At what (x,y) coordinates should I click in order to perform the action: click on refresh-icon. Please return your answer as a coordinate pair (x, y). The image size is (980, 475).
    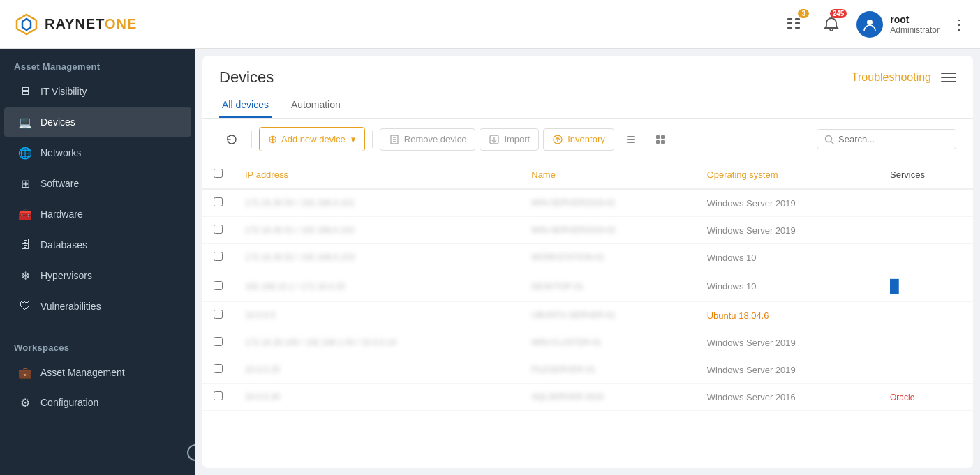
    Looking at the image, I should click on (232, 140).